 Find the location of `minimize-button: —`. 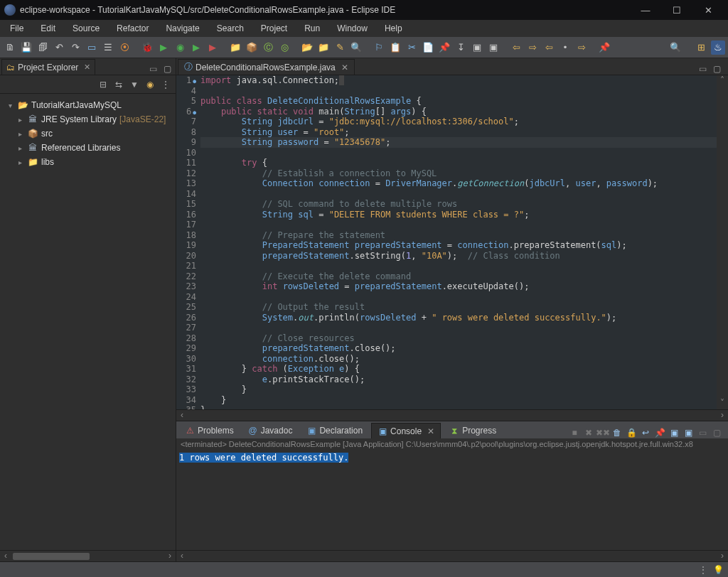

minimize-button: — is located at coordinates (646, 10).